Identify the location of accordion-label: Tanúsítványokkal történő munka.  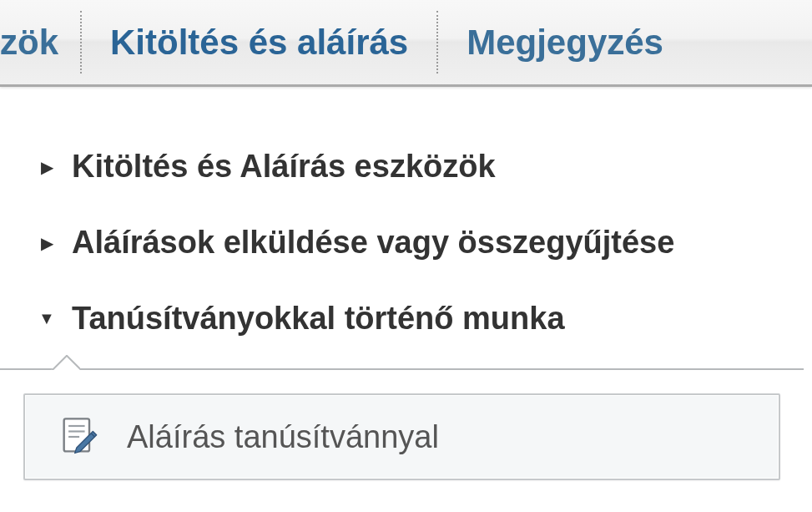
(319, 319).